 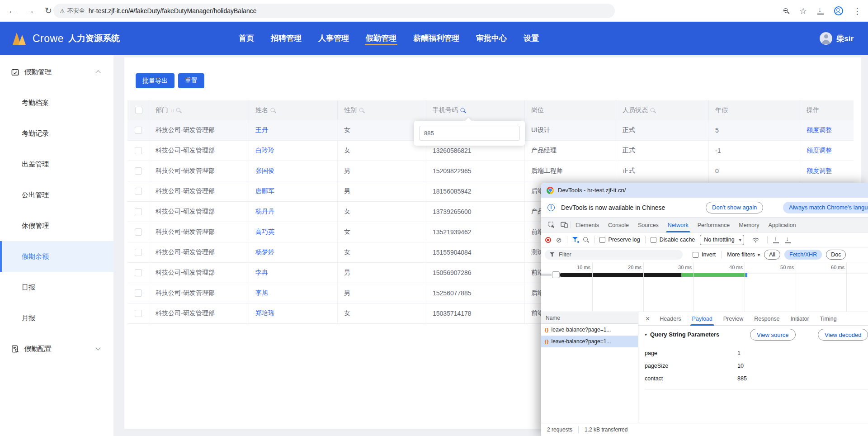 What do you see at coordinates (821, 11) in the screenshot?
I see `download-icon: ↓` at bounding box center [821, 11].